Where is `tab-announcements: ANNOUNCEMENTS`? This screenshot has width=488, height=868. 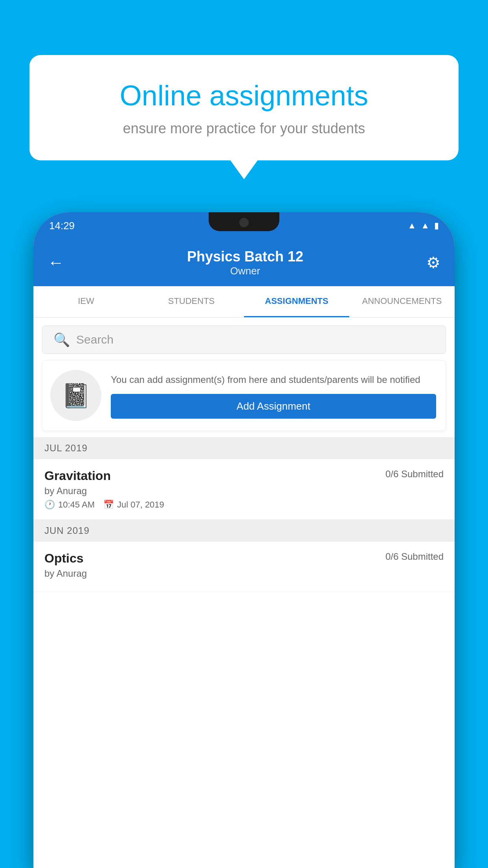 tab-announcements: ANNOUNCEMENTS is located at coordinates (402, 302).